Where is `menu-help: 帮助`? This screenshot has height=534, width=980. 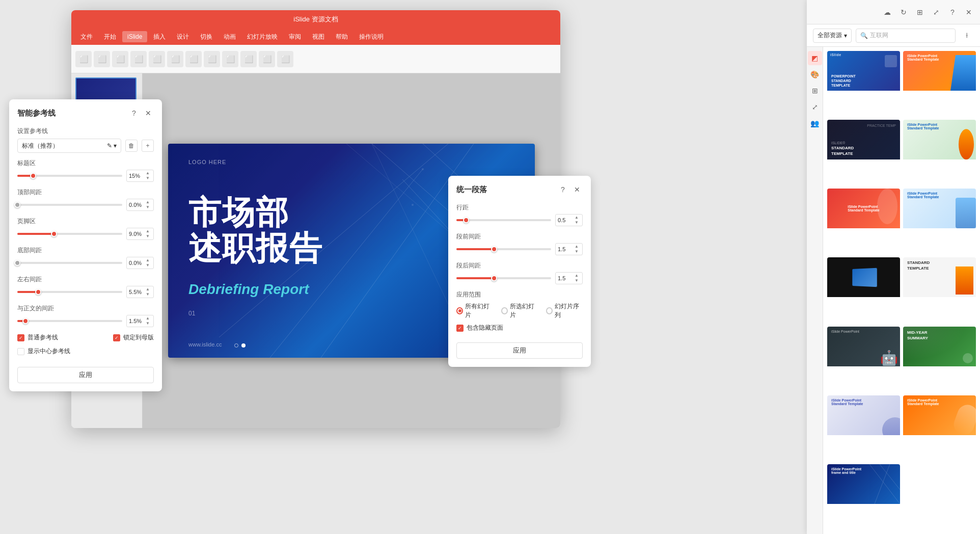 menu-help: 帮助 is located at coordinates (342, 37).